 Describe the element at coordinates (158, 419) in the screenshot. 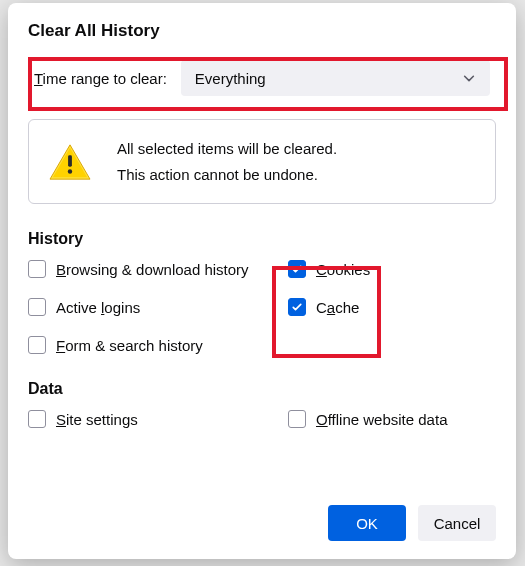

I see `checkbox-site-settings: Site settings` at that location.